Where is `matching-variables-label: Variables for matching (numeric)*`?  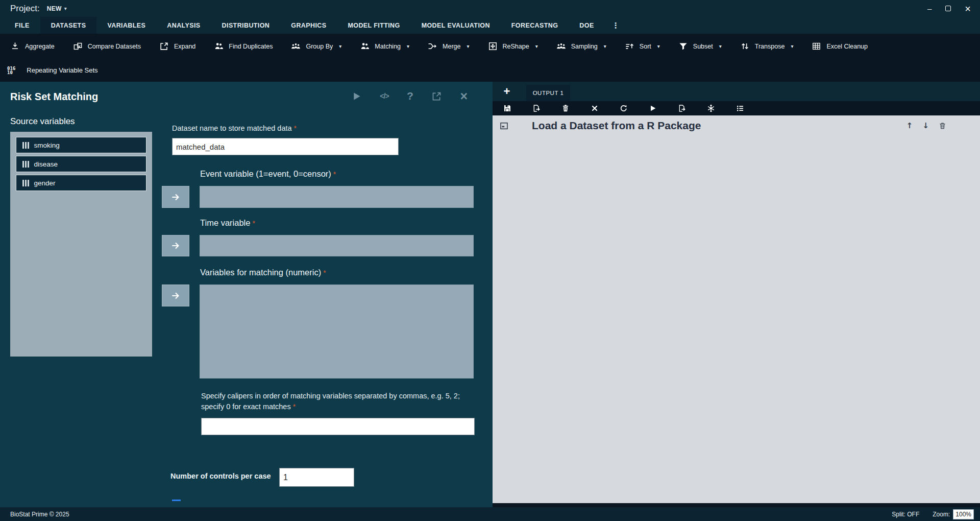
matching-variables-label: Variables for matching (numeric)* is located at coordinates (263, 273).